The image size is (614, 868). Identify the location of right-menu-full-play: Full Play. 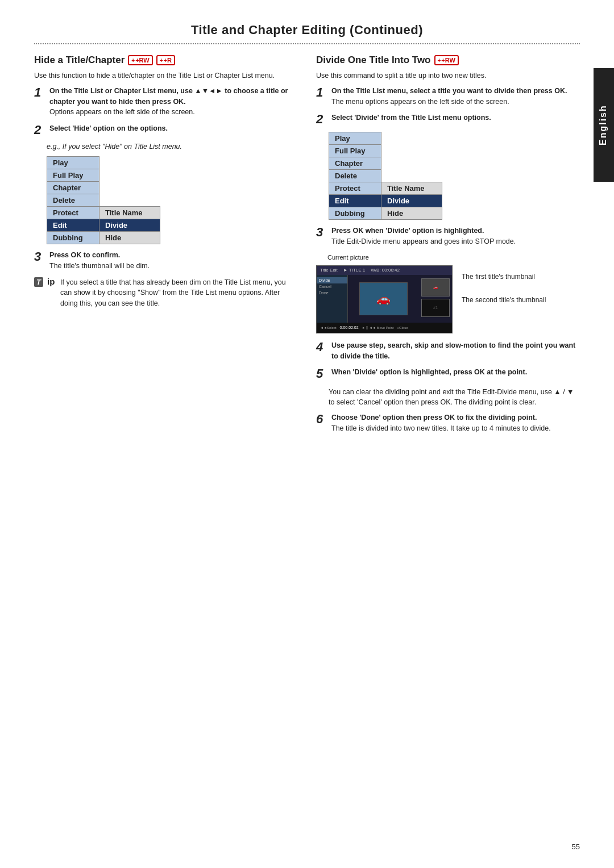
(355, 151).